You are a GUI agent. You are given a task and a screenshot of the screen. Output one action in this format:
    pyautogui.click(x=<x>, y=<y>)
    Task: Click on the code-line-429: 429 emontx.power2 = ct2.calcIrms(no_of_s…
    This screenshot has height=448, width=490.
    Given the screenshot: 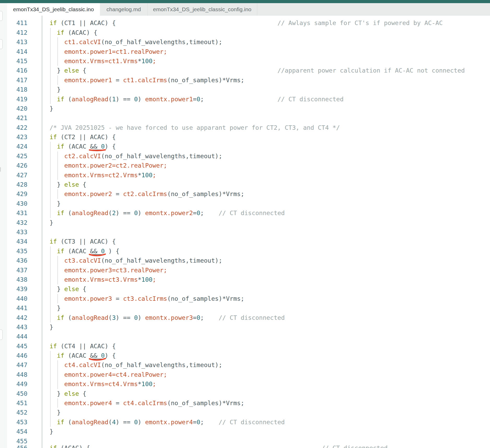 What is the action you would take?
    pyautogui.click(x=248, y=194)
    